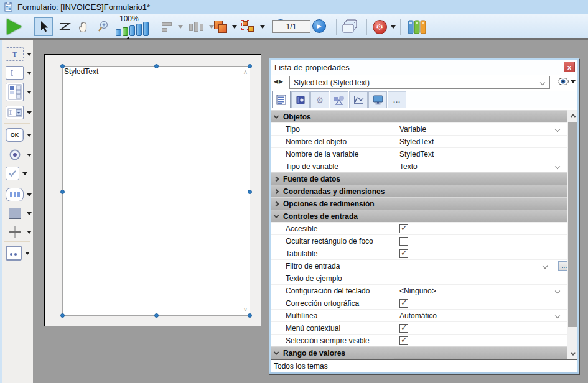 This screenshot has width=588, height=383. What do you see at coordinates (419, 203) in the screenshot?
I see `section-opciones-redimension: Opciones de redimensión` at bounding box center [419, 203].